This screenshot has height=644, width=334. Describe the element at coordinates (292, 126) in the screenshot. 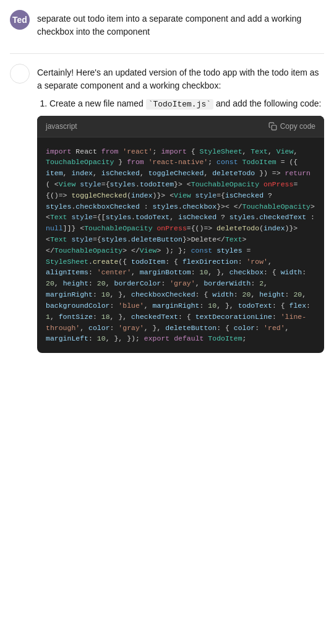

I see `copy-code-button: Copy code` at that location.